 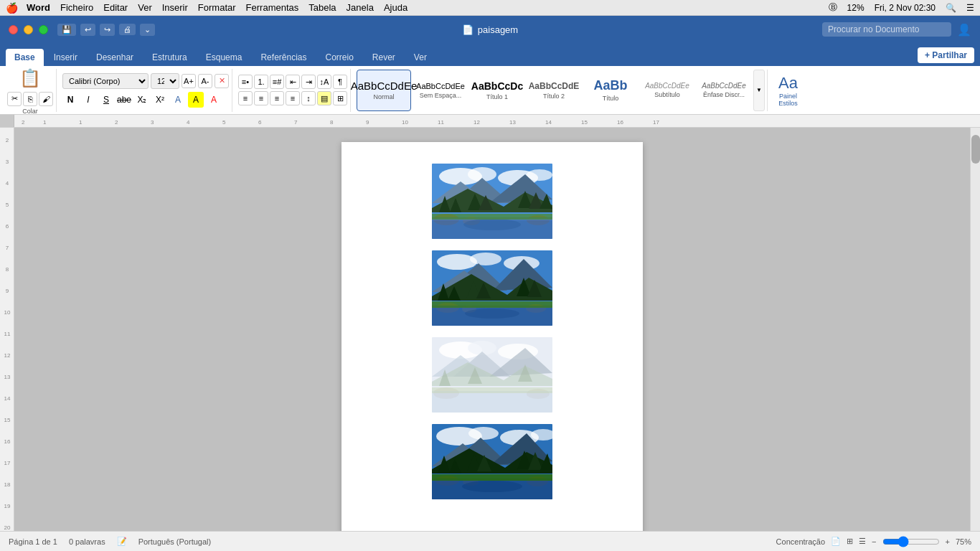 What do you see at coordinates (70, 100) in the screenshot?
I see `bold-button: N` at bounding box center [70, 100].